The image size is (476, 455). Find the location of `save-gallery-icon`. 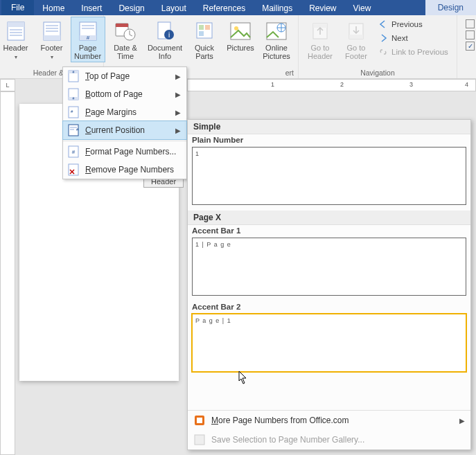

save-gallery-icon is located at coordinates (200, 440).